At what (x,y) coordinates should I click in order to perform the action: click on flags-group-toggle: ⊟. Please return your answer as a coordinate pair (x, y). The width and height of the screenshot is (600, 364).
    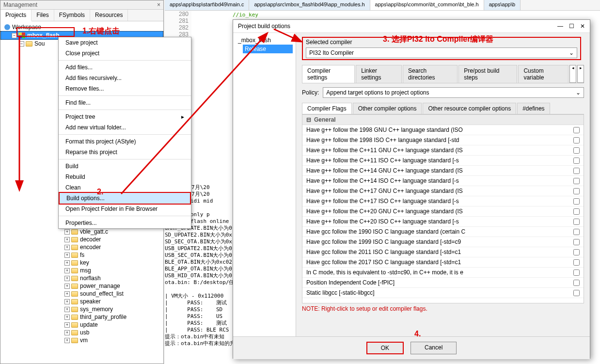
    Looking at the image, I should click on (309, 120).